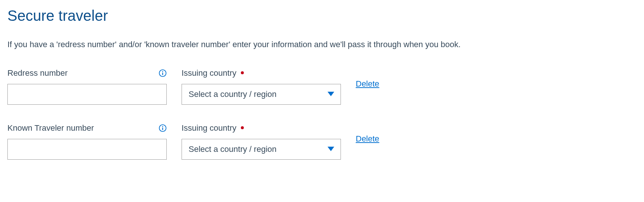 This screenshot has width=644, height=202. What do you see at coordinates (87, 128) in the screenshot?
I see `known-traveler-number-label: Known Traveler number` at bounding box center [87, 128].